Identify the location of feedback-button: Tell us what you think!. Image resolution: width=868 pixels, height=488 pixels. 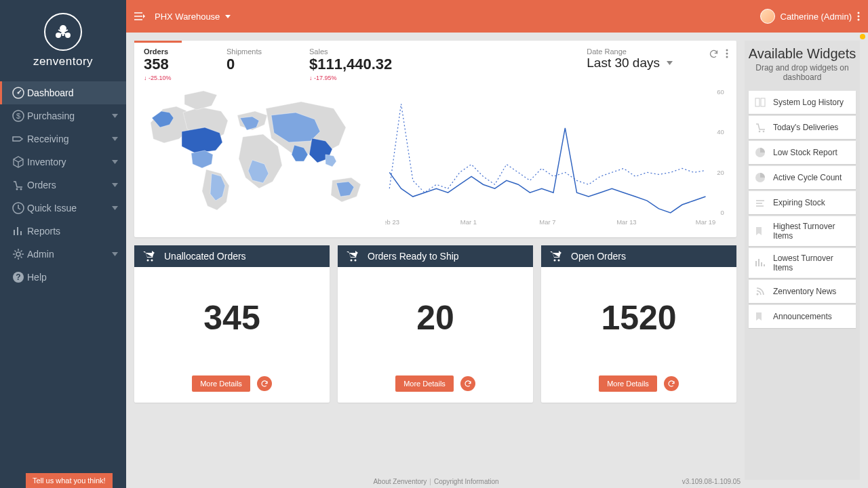
(69, 481).